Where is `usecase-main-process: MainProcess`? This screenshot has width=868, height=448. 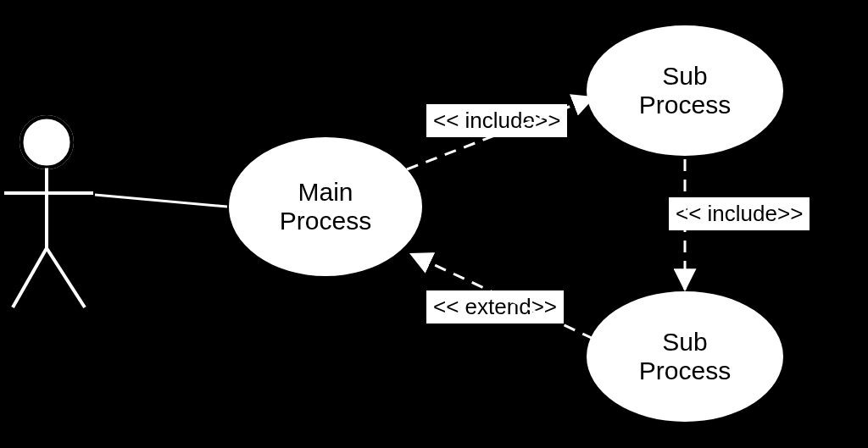 usecase-main-process: MainProcess is located at coordinates (326, 207).